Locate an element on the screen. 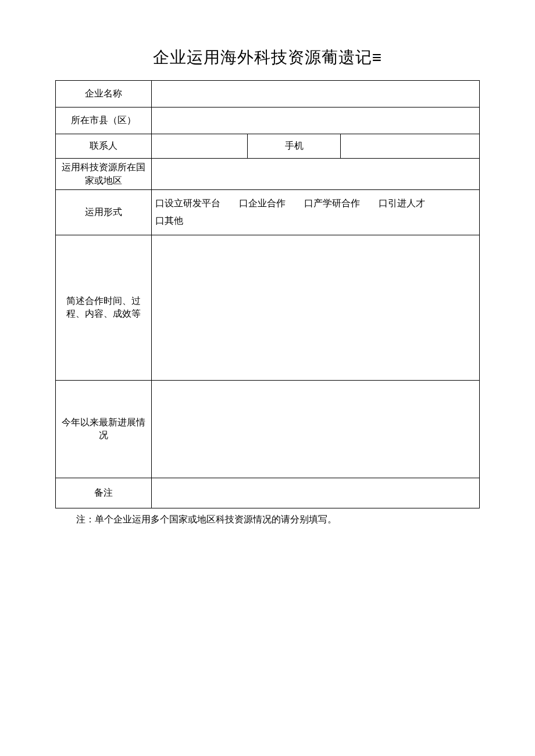 Image resolution: width=535 pixels, height=756 pixels. label-contact: 联系人 is located at coordinates (104, 146).